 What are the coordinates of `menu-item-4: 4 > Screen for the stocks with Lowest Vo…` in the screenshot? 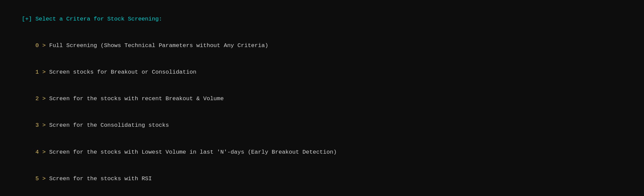 It's located at (322, 152).